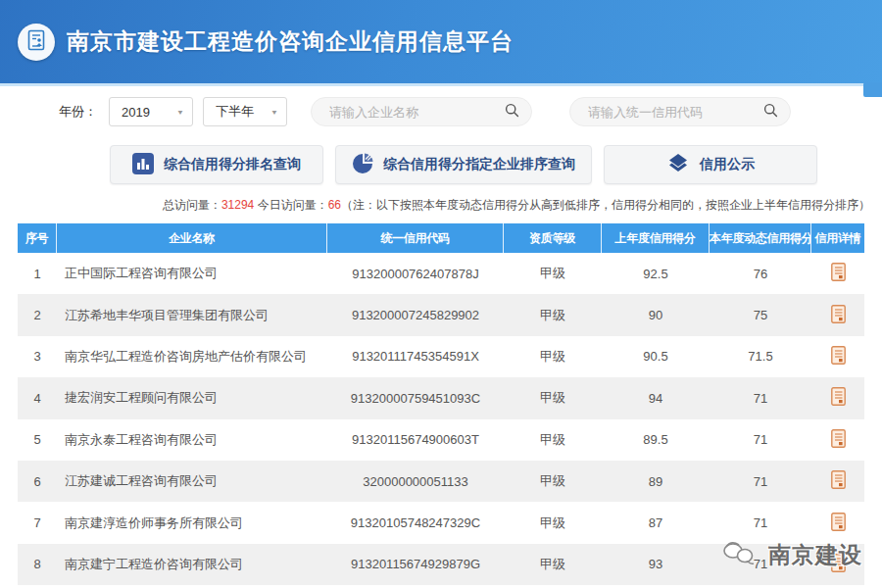  Describe the element at coordinates (441, 522) in the screenshot. I see `table-row: 7 南京建淳造价师事务所有限公司 91320105748247329C 甲级 8…` at that location.